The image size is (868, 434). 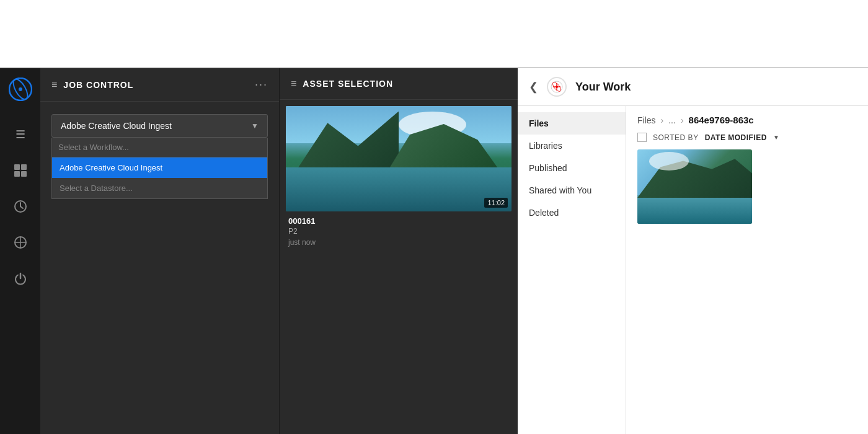 What do you see at coordinates (533, 87) in the screenshot?
I see `back-button: ❮` at bounding box center [533, 87].